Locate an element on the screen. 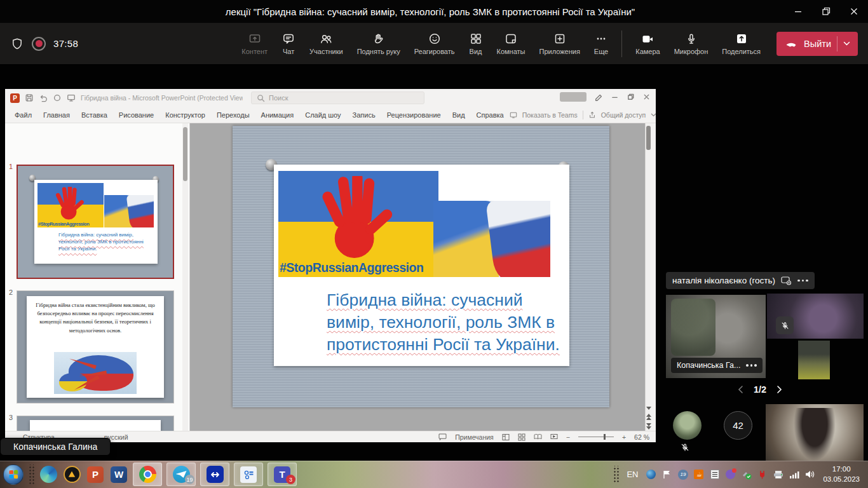  ribbon-tab-insert: Вставка is located at coordinates (94, 115).